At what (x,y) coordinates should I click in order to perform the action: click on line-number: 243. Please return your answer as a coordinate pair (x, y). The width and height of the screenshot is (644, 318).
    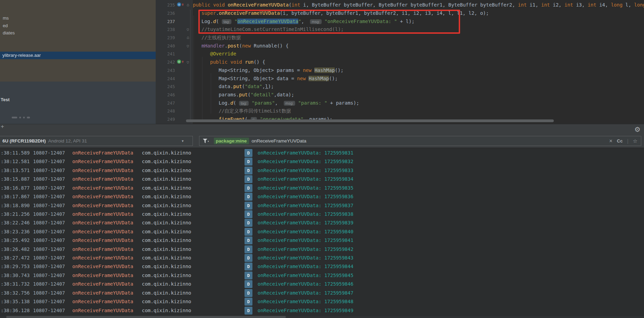
    Looking at the image, I should click on (165, 71).